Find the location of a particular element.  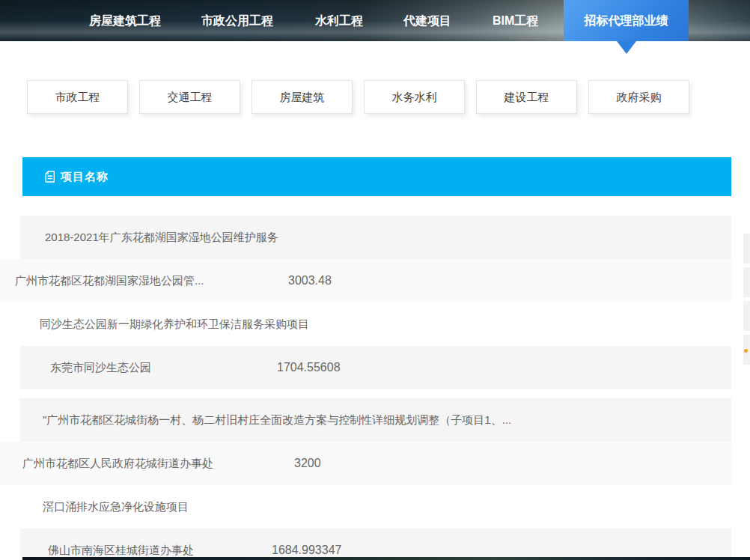

owner-name: 广州市花都区人民政府花城街道办事处 is located at coordinates (118, 463).